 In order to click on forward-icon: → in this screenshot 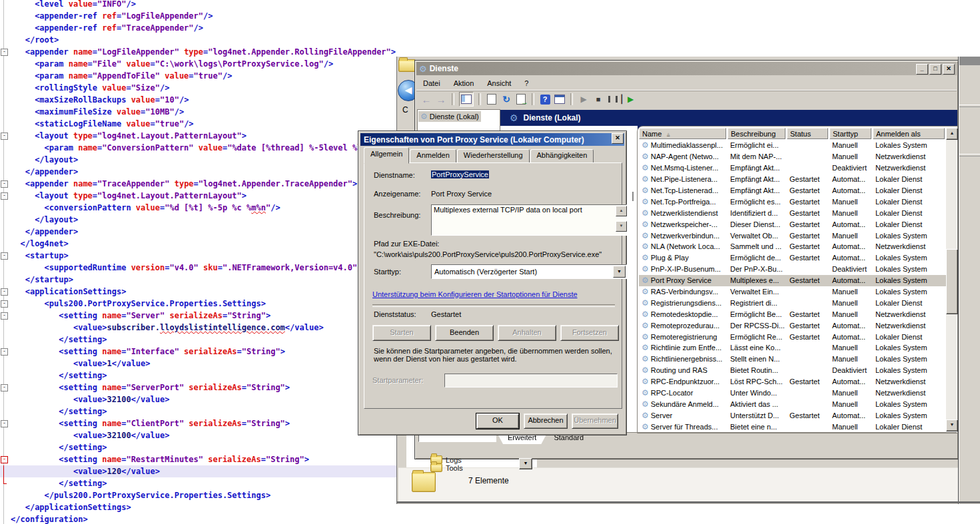, I will do `click(441, 99)`.